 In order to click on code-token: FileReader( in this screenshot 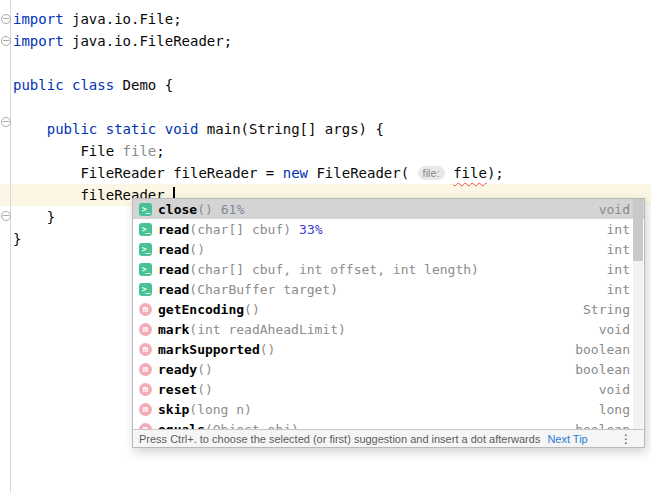, I will do `click(363, 173)`.